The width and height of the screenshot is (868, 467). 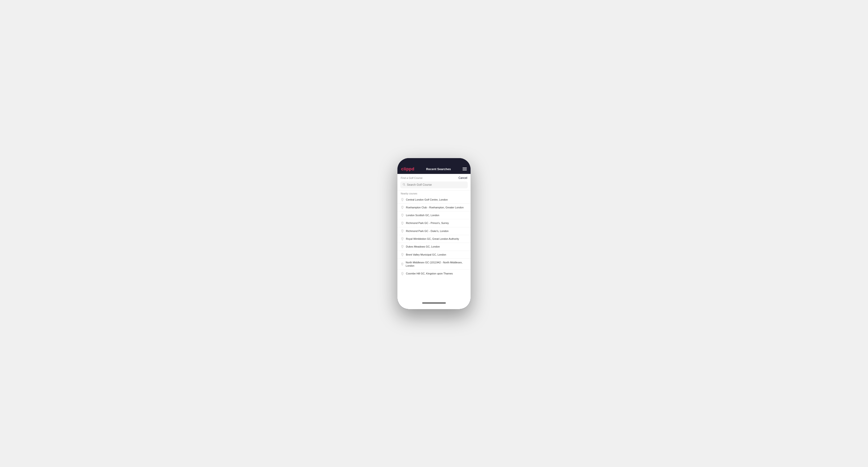 I want to click on nav-title: Recent Searches, so click(x=439, y=169).